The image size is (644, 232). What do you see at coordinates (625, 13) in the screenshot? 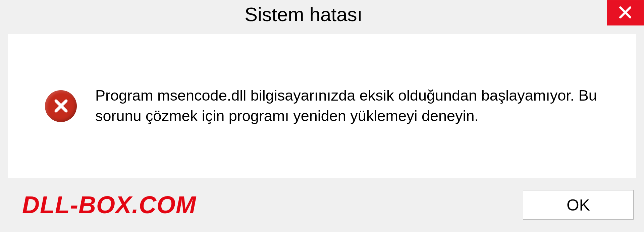
I see `close-icon` at bounding box center [625, 13].